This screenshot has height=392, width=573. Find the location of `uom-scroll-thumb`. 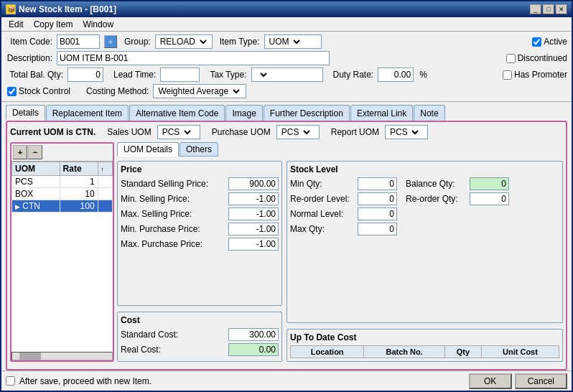

uom-scroll-thumb is located at coordinates (30, 356).